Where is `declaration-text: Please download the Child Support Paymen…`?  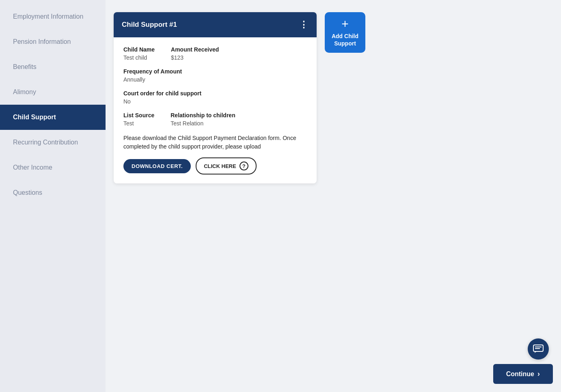 declaration-text: Please download the Child Support Paymen… is located at coordinates (215, 142).